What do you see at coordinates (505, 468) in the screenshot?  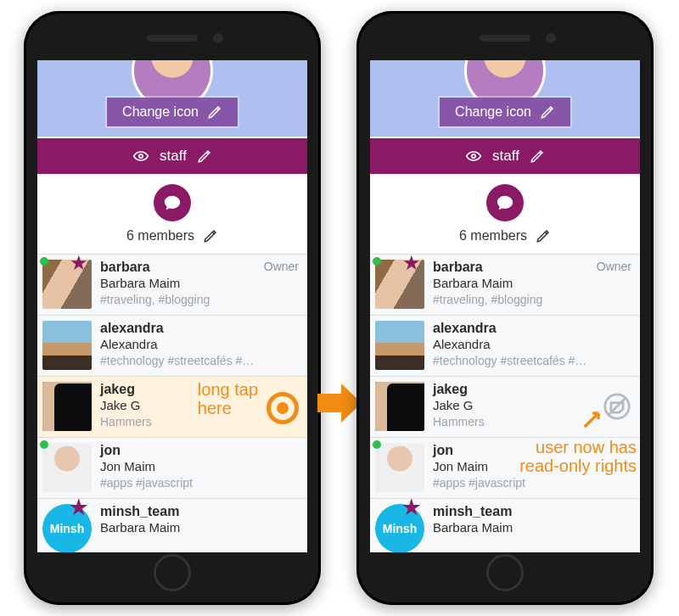 I see `member-row-jon: jon Jon Maim #apps #javascript user now …` at bounding box center [505, 468].